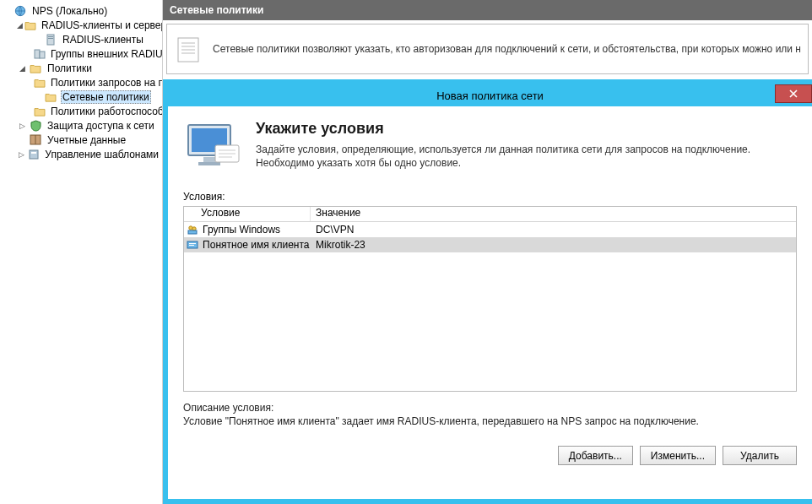 The height and width of the screenshot is (504, 812). What do you see at coordinates (216, 10) in the screenshot?
I see `content-header-title: Сетевые политики` at bounding box center [216, 10].